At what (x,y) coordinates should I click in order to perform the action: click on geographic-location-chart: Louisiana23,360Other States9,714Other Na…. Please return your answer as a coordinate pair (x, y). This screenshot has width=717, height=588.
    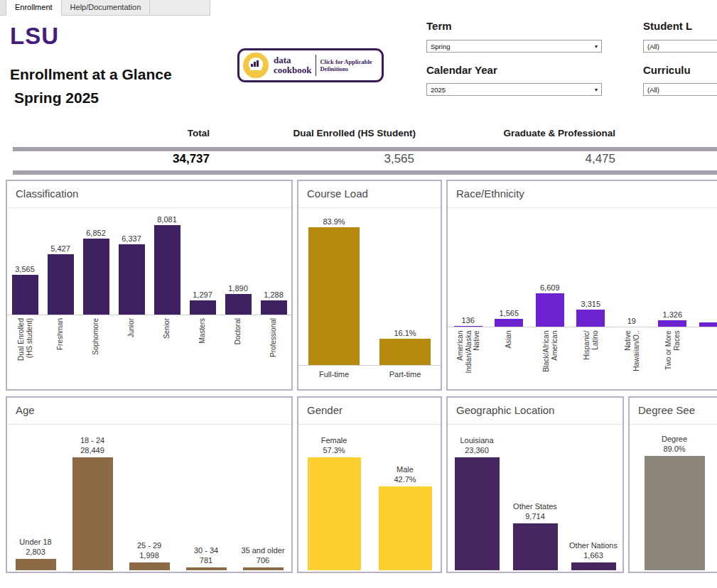
    Looking at the image, I should click on (535, 497).